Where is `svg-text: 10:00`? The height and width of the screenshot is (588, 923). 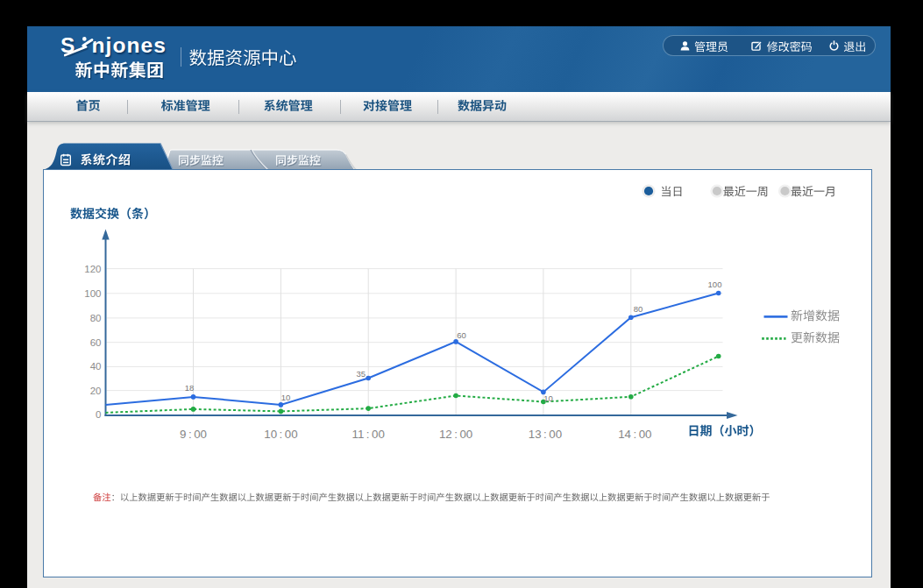 svg-text: 10:00 is located at coordinates (280, 435).